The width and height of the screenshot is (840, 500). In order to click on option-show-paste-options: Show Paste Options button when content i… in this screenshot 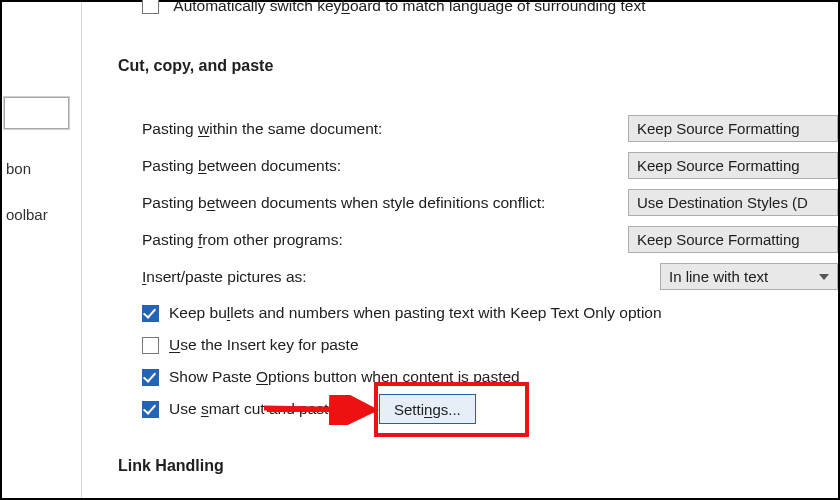, I will do `click(402, 377)`.